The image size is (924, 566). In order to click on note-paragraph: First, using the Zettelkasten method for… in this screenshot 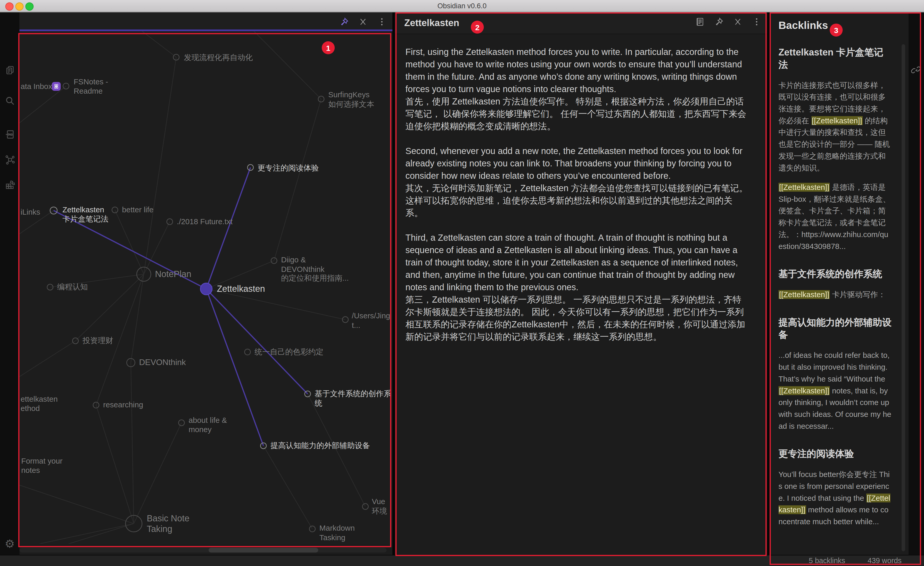, I will do `click(578, 89)`.